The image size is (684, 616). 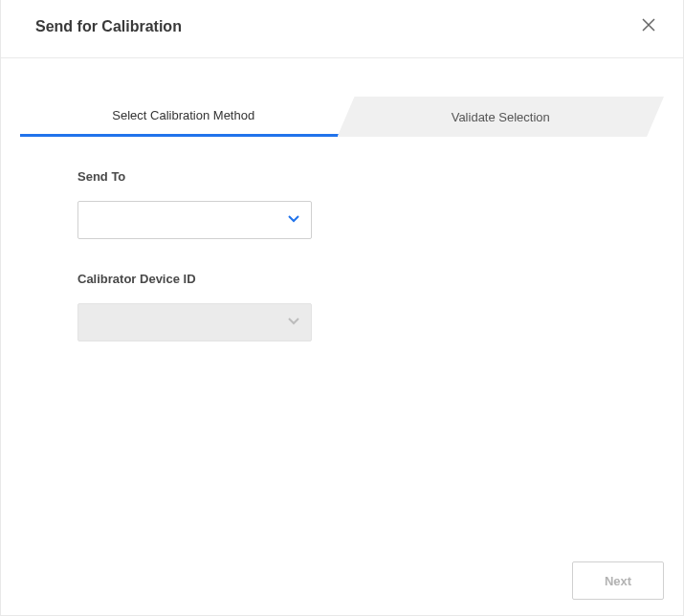 What do you see at coordinates (195, 220) in the screenshot?
I see `send-to-select-wrap` at bounding box center [195, 220].